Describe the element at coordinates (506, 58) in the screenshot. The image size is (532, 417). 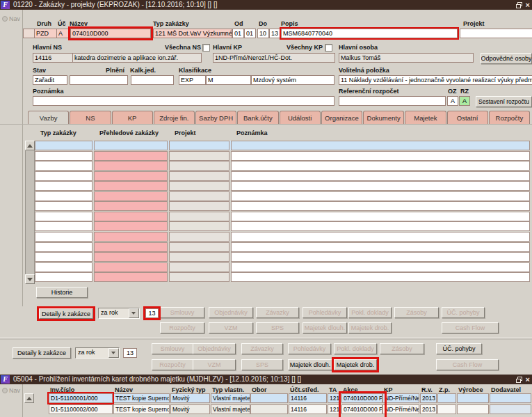
I see `odpovedne-osoby-button: Odpovědné osoby` at that location.